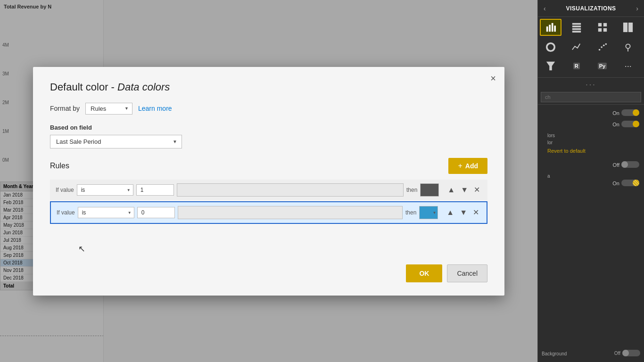 The height and width of the screenshot is (362, 644). What do you see at coordinates (477, 190) in the screenshot?
I see `rule1-delete-button: ✕` at bounding box center [477, 190].